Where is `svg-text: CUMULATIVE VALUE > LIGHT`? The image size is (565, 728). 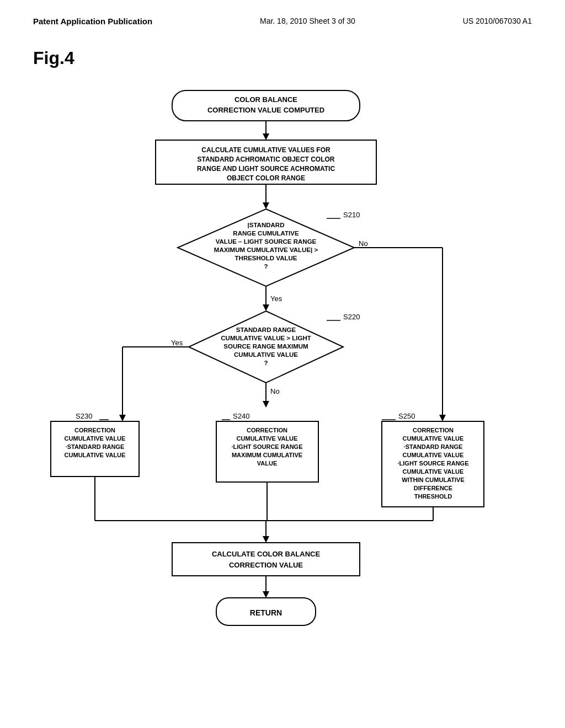
svg-text: CUMULATIVE VALUE > LIGHT is located at coordinates (266, 338).